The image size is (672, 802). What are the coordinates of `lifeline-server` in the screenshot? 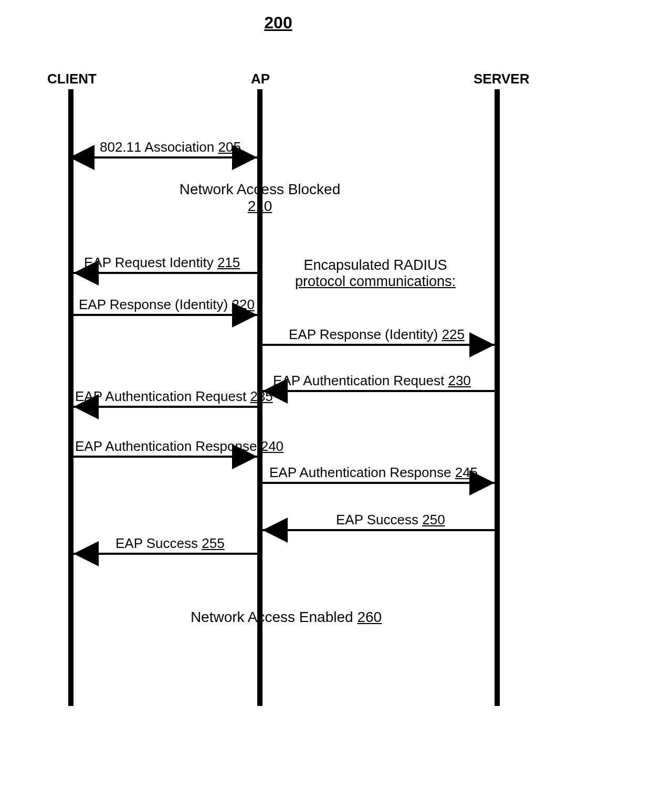 It's located at (497, 398).